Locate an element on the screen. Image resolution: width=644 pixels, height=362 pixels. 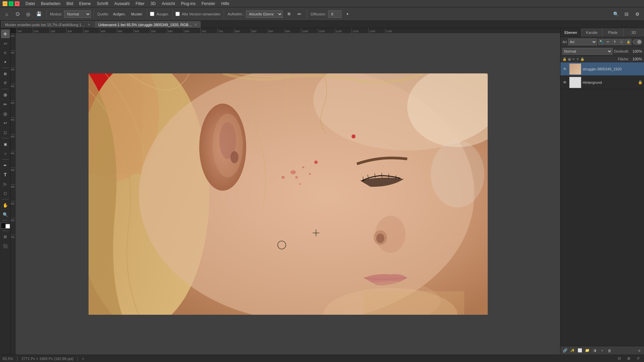
tool-clone-stamp: ◎ is located at coordinates (5, 114).